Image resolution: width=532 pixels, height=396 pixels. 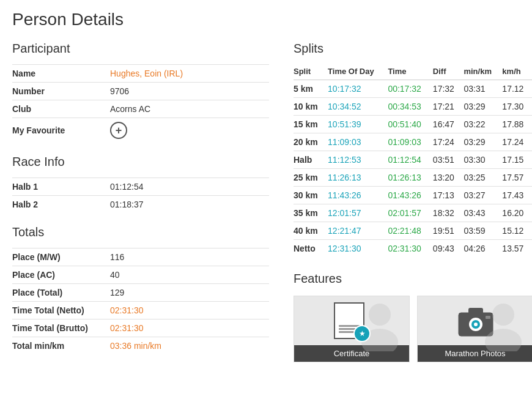 What do you see at coordinates (413, 248) in the screenshot?
I see `table-row: Netto12:31:3002:31:3009:4304:2613.57` at bounding box center [413, 248].